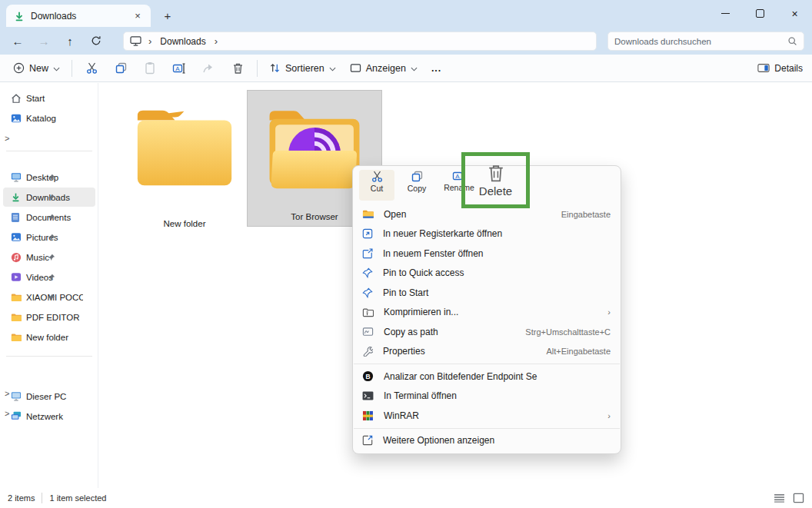 The image size is (812, 508). I want to click on menu-separator, so click(487, 364).